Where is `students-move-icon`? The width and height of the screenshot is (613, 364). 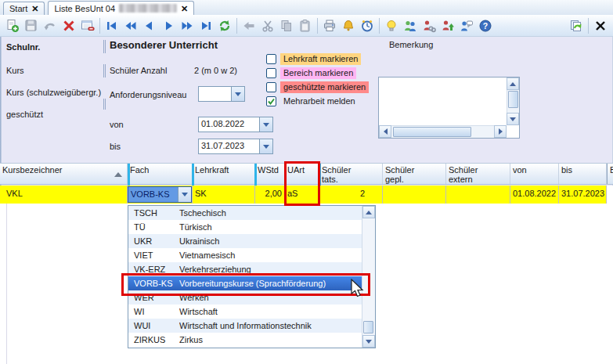 students-move-icon is located at coordinates (448, 26).